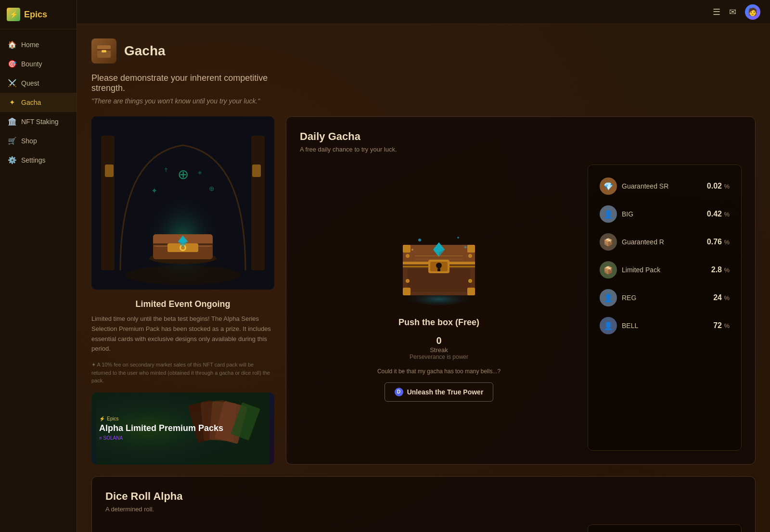  What do you see at coordinates (608, 326) in the screenshot?
I see `odds-avatar-bell: 👤` at bounding box center [608, 326].